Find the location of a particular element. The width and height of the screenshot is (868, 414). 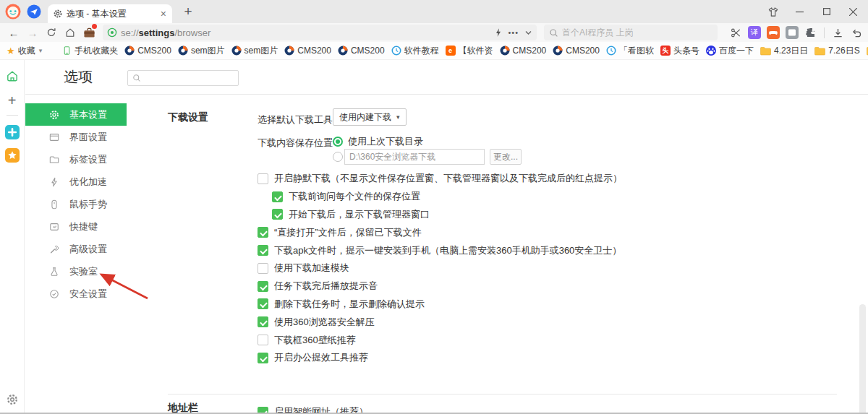

settings-search-input is located at coordinates (190, 78).